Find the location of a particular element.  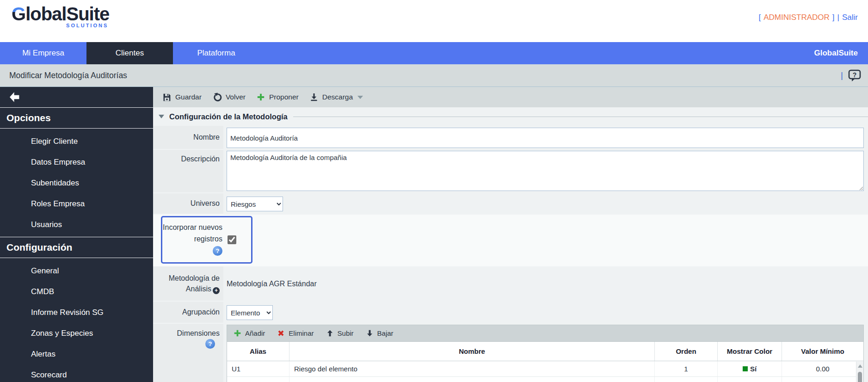

col-header-orden: Orden is located at coordinates (686, 351).